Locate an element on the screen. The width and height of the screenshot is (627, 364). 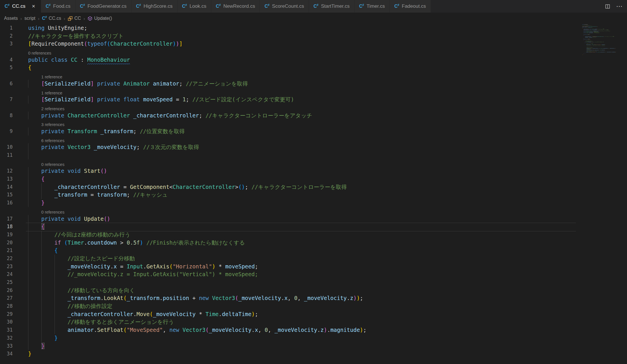
line-number: 10 is located at coordinates (6, 147).